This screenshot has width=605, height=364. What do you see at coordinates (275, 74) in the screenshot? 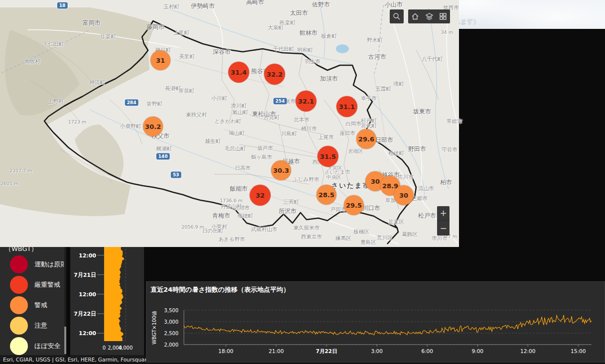
I see `wbgt-station-marker: 32.2` at bounding box center [275, 74].